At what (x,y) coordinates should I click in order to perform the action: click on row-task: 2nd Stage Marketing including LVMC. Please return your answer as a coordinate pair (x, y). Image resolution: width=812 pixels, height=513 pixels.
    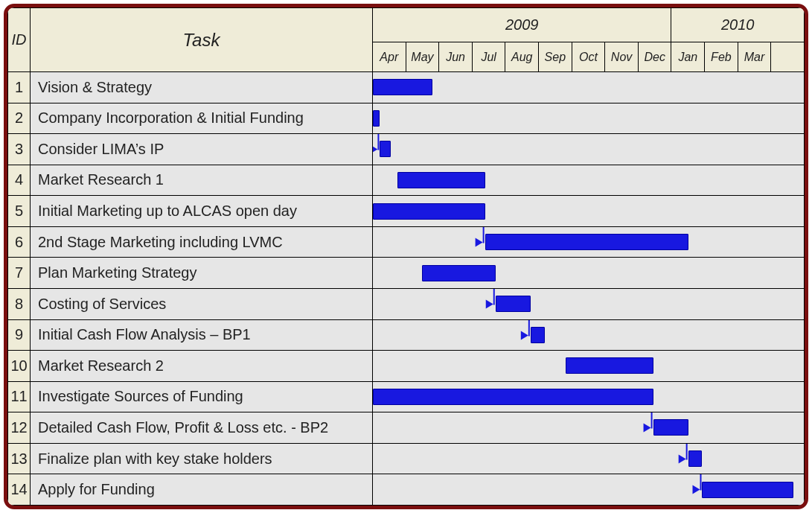
    Looking at the image, I should click on (202, 242).